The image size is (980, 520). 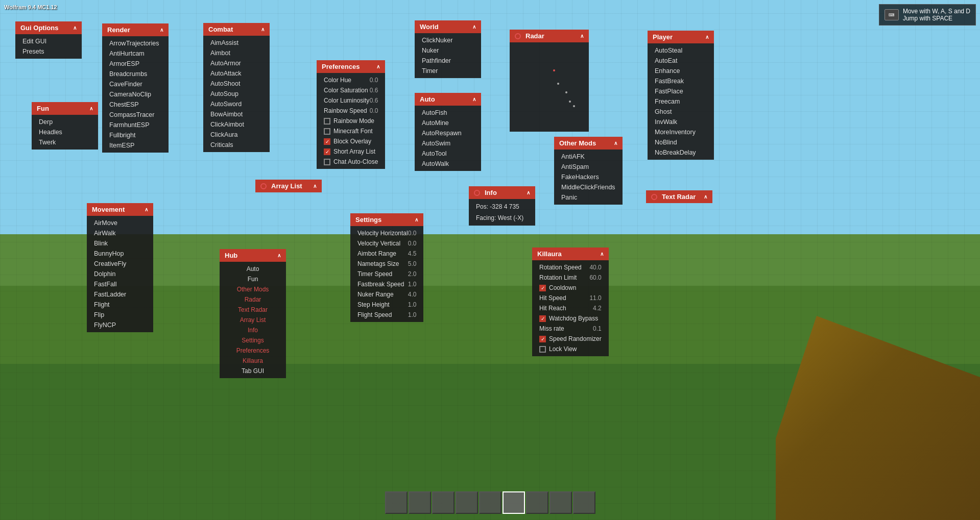 I want to click on rainbow-mode-row: Rainbow Mode, so click(x=351, y=121).